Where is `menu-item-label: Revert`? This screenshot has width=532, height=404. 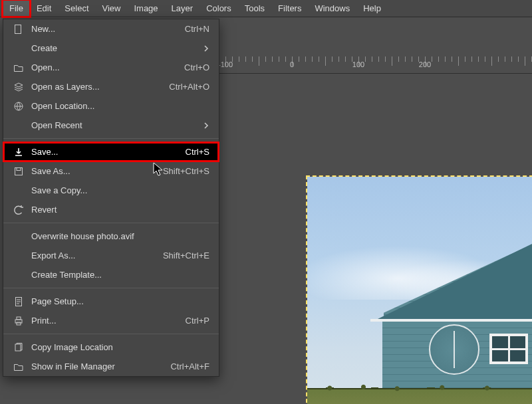 menu-item-label: Revert is located at coordinates (120, 210).